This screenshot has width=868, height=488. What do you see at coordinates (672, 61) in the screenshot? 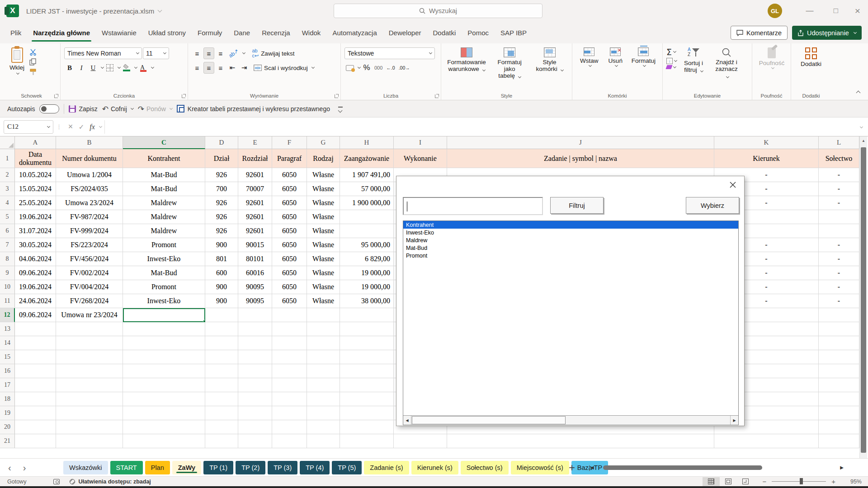
I see `fill-button: ↓` at bounding box center [672, 61].